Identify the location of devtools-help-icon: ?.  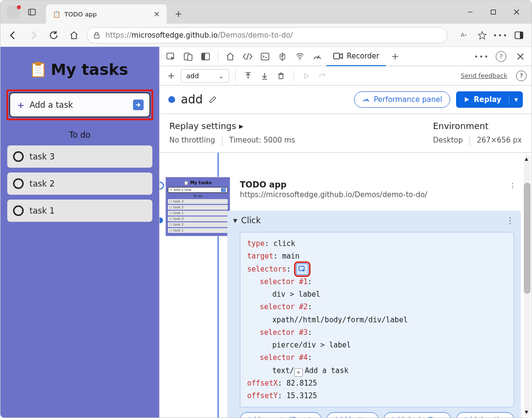
(501, 57).